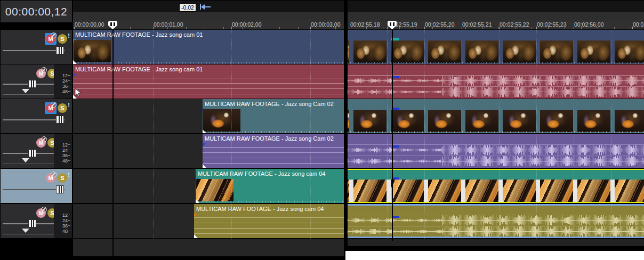  I want to click on track-header-video-2: M S!, so click(36, 116).